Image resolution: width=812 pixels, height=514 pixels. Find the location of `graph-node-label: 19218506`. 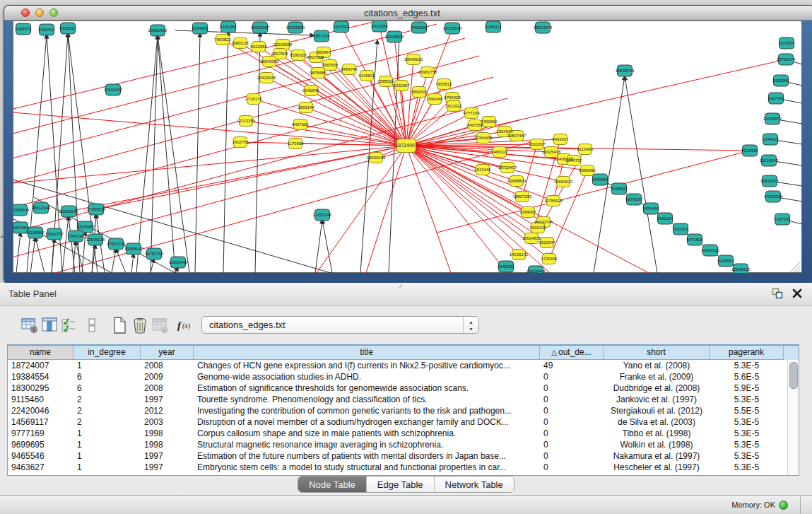

graph-node-label: 19218506 is located at coordinates (394, 37).